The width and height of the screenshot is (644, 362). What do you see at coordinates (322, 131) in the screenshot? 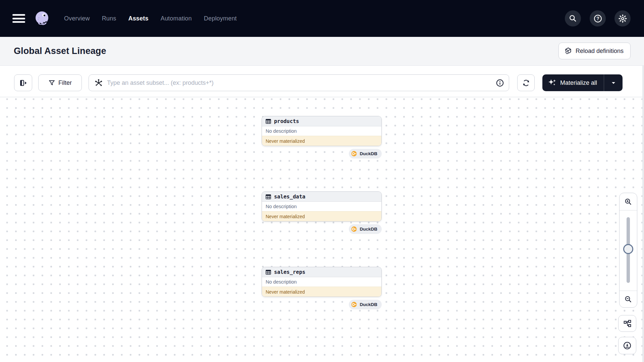
I see `asset-node-products: products No description Never materializ…` at bounding box center [322, 131].